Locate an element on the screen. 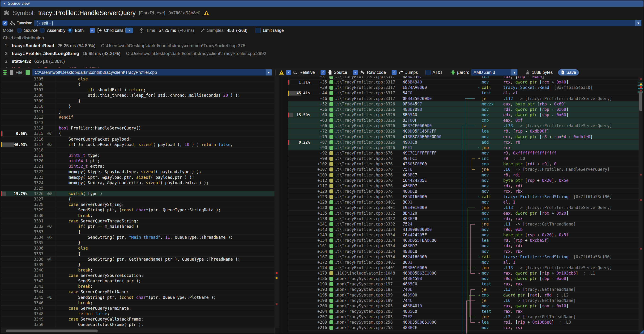  source-line: 3325 is located at coordinates (138, 188).